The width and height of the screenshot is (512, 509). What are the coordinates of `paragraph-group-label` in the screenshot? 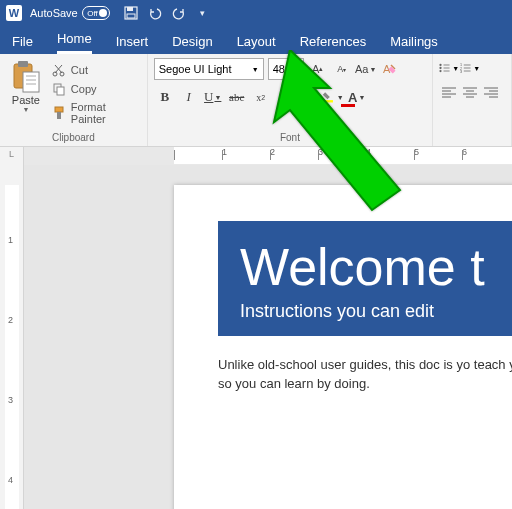 It's located at (472, 142).